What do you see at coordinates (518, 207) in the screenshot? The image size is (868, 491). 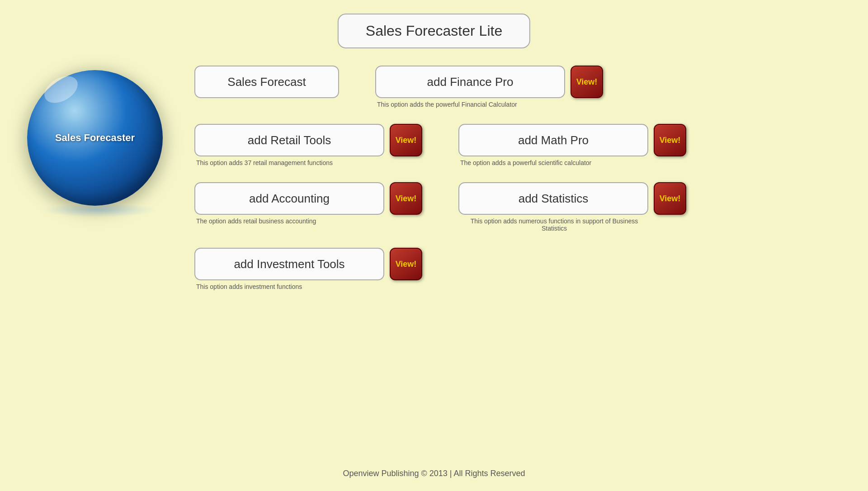 I see `row-3: add Accounting View! The option adds ret…` at bounding box center [518, 207].